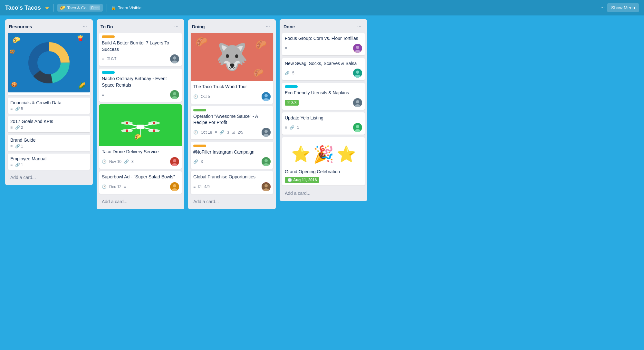 Image resolution: width=644 pixels, height=350 pixels. I want to click on column-title-doing: Doing, so click(198, 27).